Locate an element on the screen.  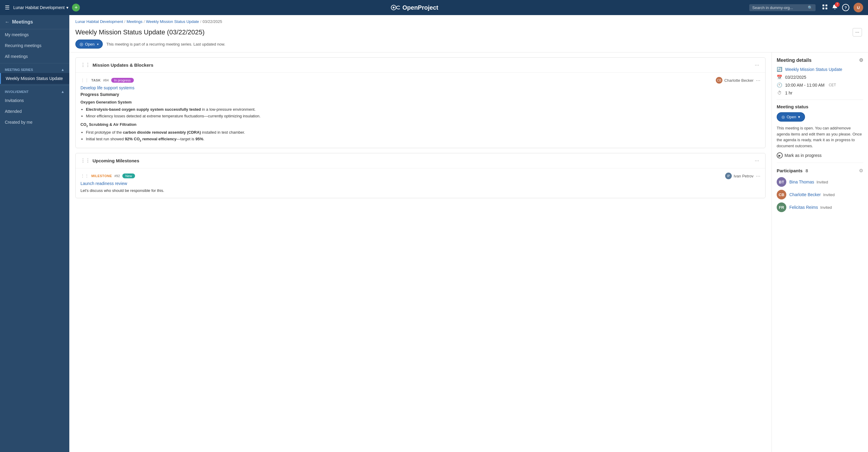
assignee-92: IP Ivan Petrov is located at coordinates (739, 176).